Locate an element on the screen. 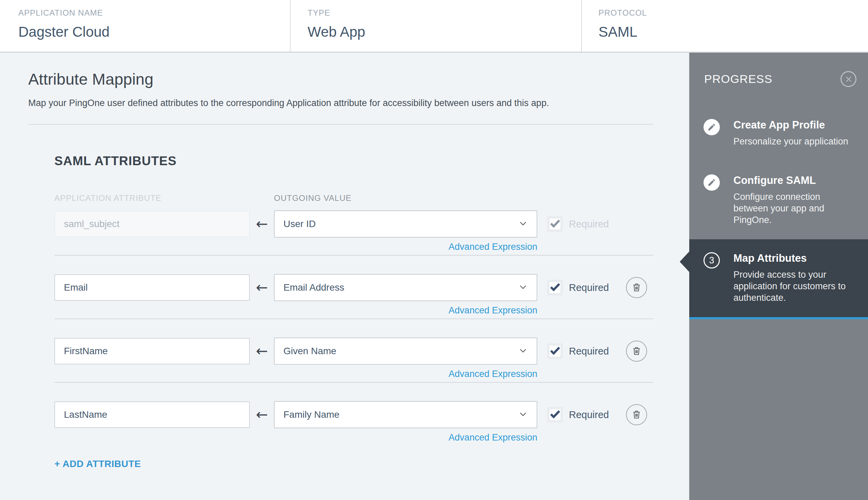  step-description: Configure connection between your app an… is located at coordinates (793, 208).